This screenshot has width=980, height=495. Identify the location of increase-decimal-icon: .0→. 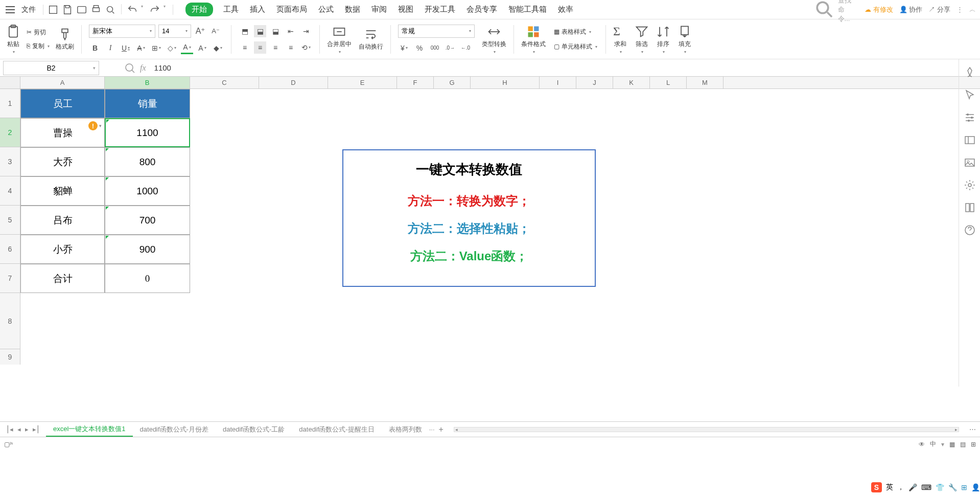
(450, 48).